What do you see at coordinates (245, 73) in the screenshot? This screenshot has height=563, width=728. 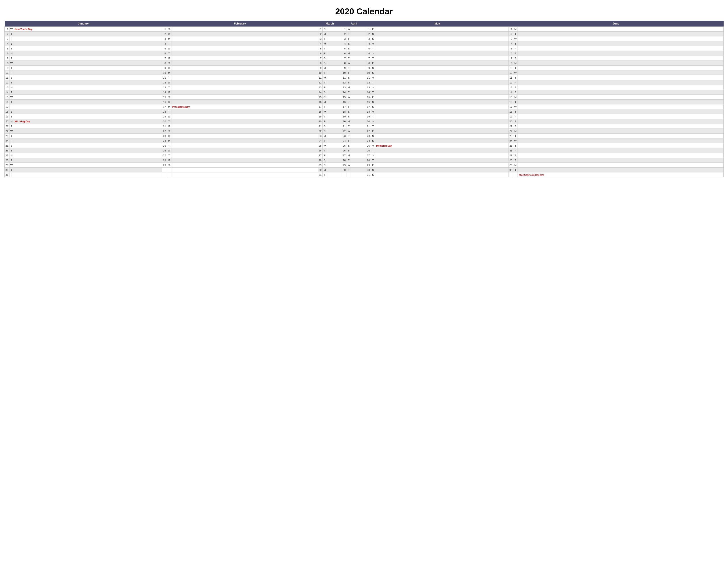 I see `month-2-row-10-holiday` at bounding box center [245, 73].